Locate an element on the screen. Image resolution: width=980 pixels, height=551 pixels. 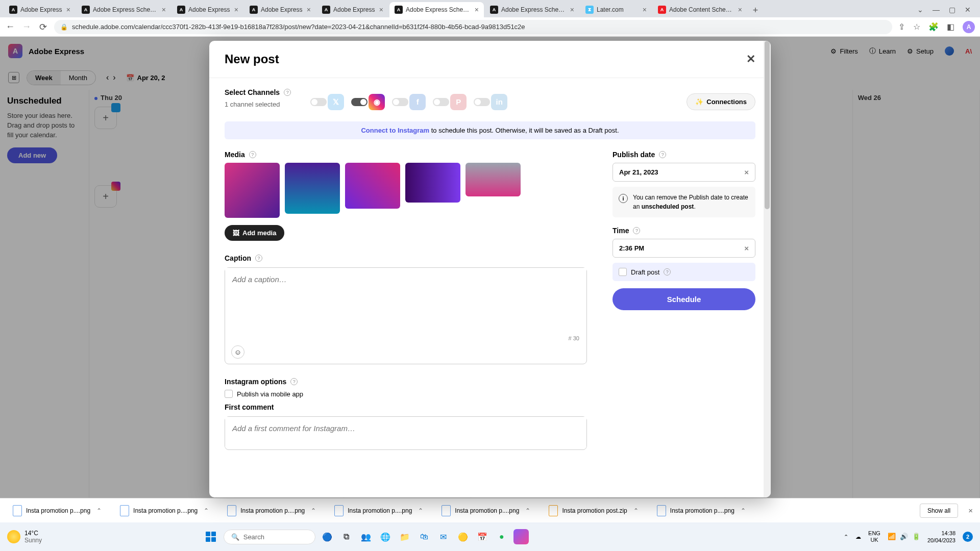
maximize-icon: ▢ is located at coordinates (952, 10).